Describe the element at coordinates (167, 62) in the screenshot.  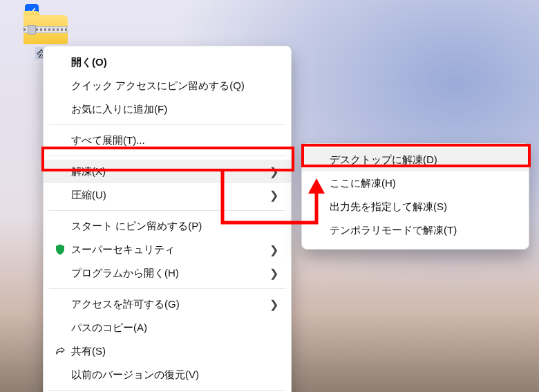
I see `menu-item-open: 開く(O)` at that location.